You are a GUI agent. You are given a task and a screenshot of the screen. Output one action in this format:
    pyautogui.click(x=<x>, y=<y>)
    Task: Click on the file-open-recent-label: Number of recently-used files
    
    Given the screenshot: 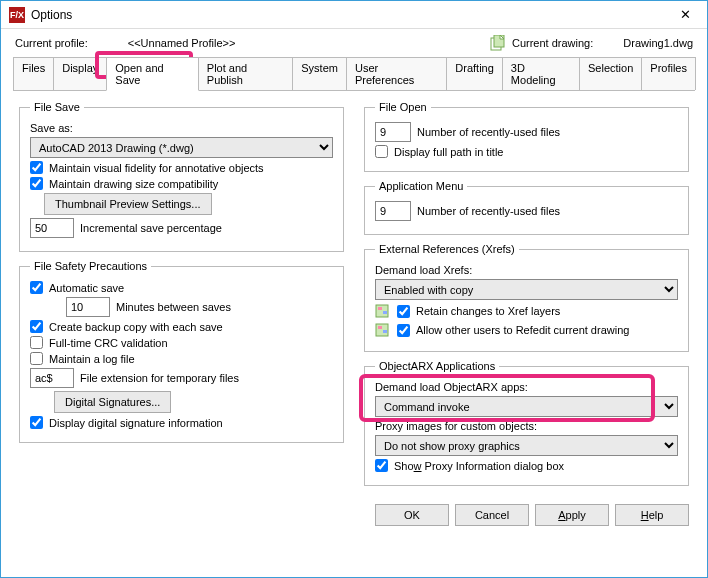 What is the action you would take?
    pyautogui.click(x=488, y=132)
    